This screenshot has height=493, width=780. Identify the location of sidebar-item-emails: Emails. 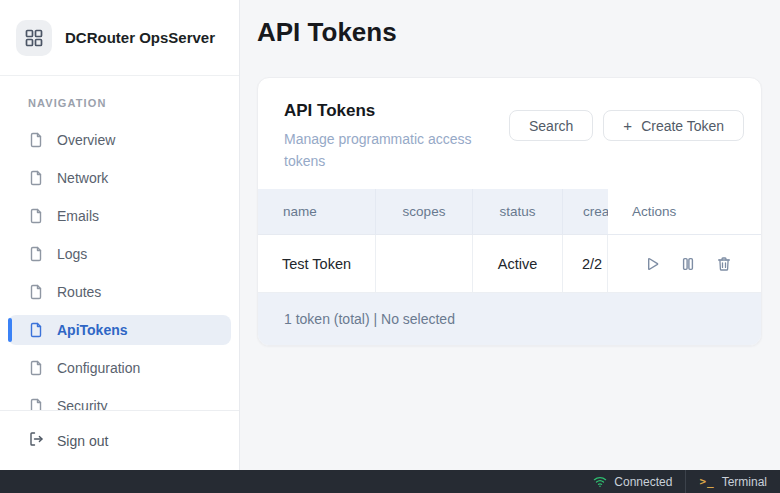
(120, 216).